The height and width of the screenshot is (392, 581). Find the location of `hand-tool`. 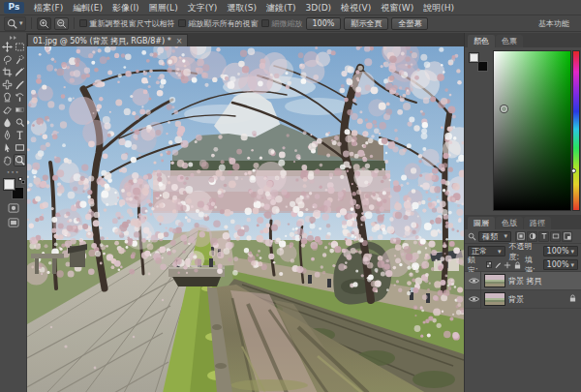

hand-tool is located at coordinates (8, 161).